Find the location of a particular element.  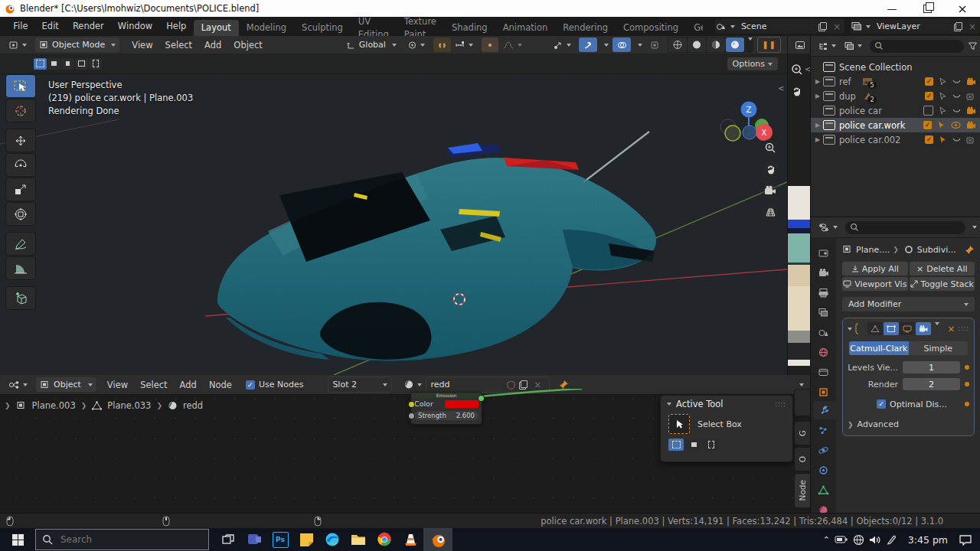

menu-file: File is located at coordinates (20, 26).